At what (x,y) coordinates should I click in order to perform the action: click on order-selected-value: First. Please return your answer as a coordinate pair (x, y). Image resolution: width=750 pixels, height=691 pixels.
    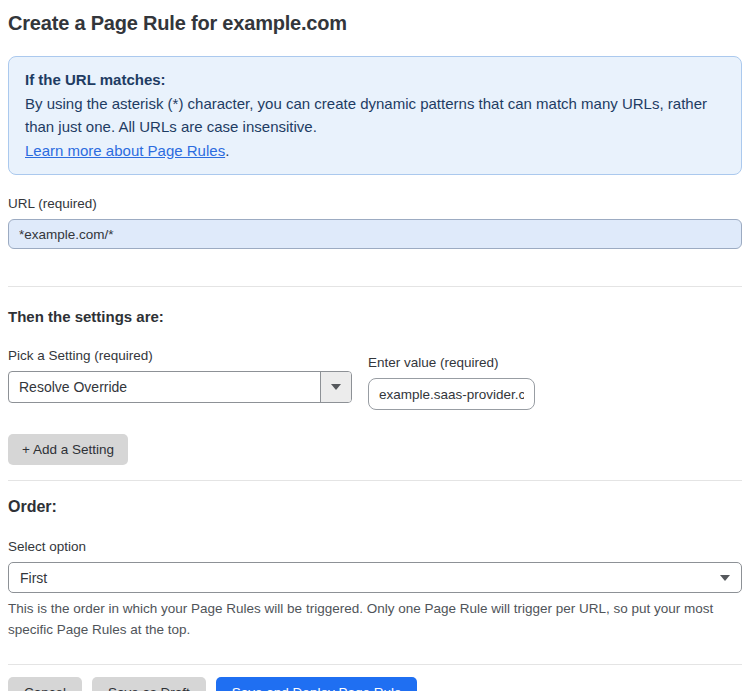
    Looking at the image, I should click on (364, 578).